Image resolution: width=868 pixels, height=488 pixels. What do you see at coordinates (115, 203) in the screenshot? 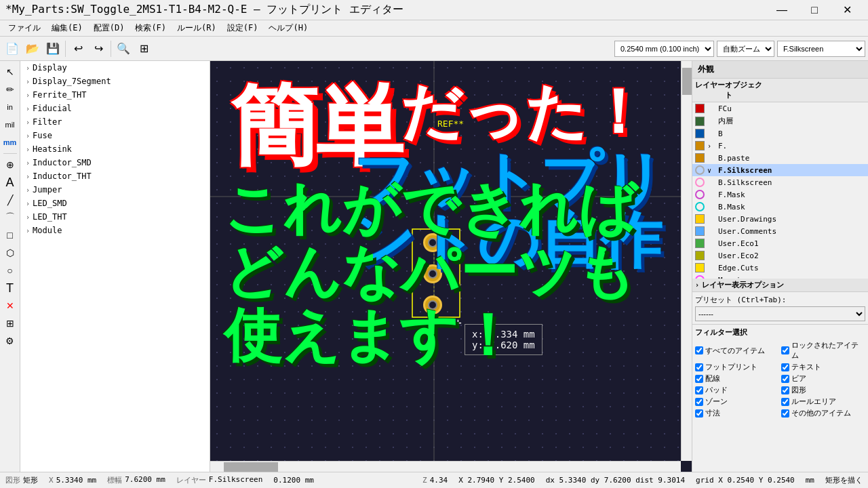
I see `comp-item: ›LED_SMD` at bounding box center [115, 203].